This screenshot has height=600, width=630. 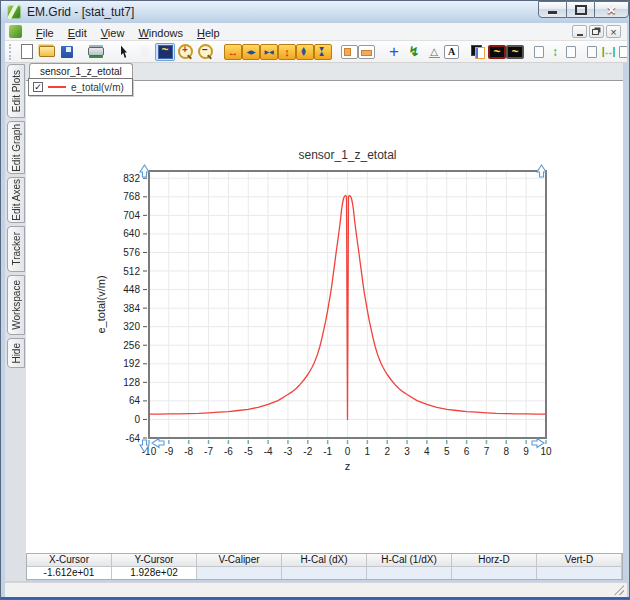 What do you see at coordinates (580, 10) in the screenshot?
I see `maximize-button` at bounding box center [580, 10].